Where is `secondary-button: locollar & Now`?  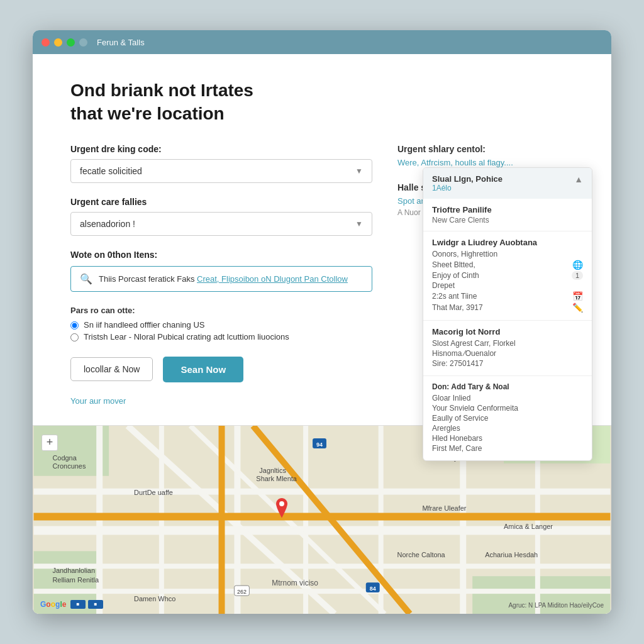 secondary-button: locollar & Now is located at coordinates (112, 369).